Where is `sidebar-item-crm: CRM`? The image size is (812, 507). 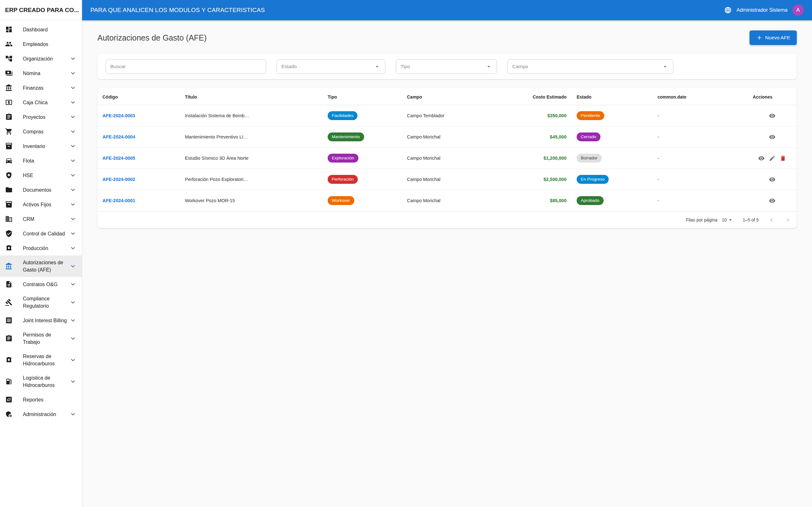 sidebar-item-crm: CRM is located at coordinates (41, 219).